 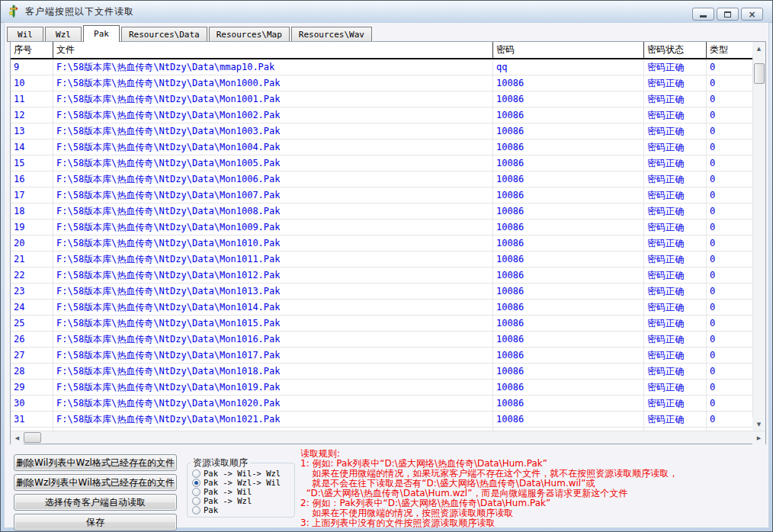 What do you see at coordinates (32, 50) in the screenshot?
I see `column-header-no: 序号` at bounding box center [32, 50].